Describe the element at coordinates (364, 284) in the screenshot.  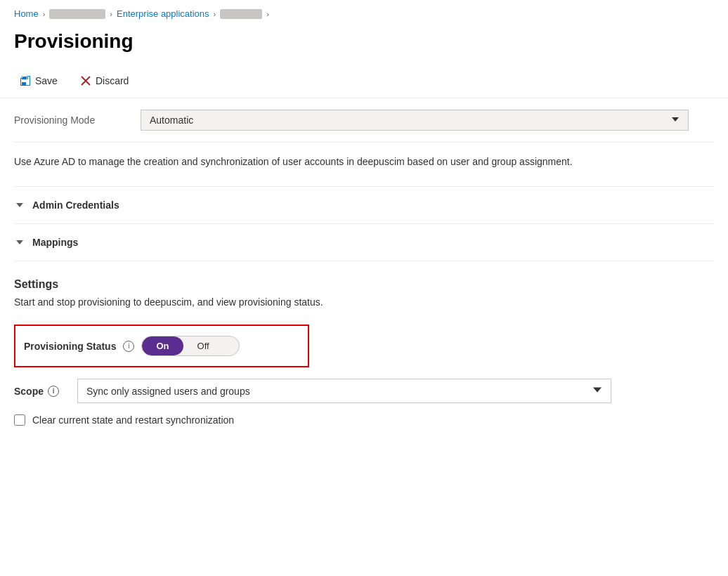
I see `settings-title: Settings` at that location.